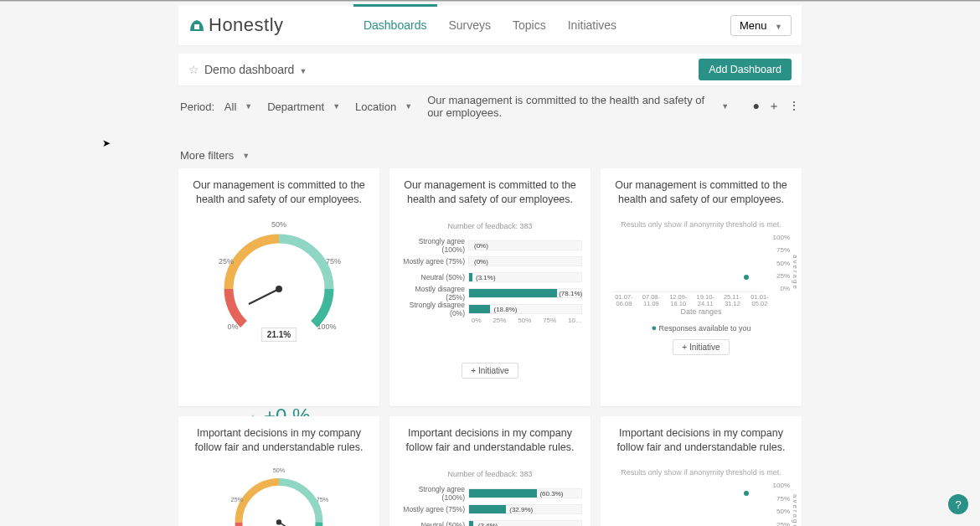  I want to click on line-chart: 100% 75% 50% 25% 0% average 01.07- 06.08…, so click(701, 271).